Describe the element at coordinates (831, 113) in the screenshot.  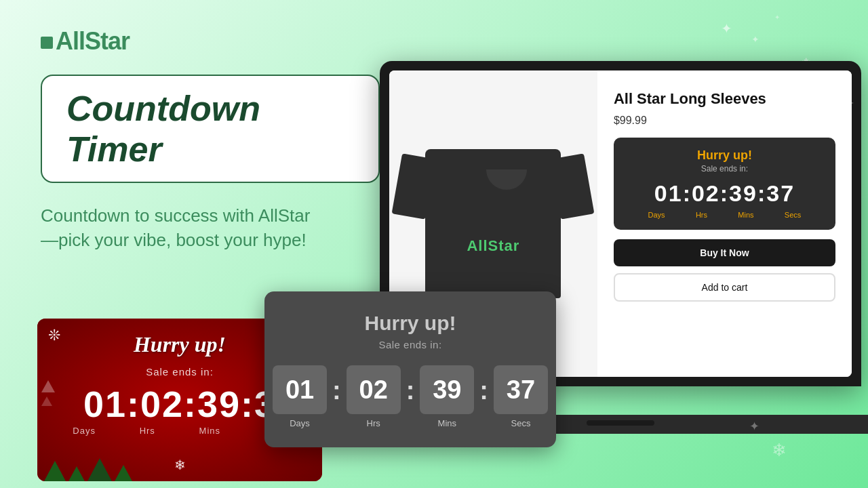
I see `deco-star-tr3: ✦` at that location.